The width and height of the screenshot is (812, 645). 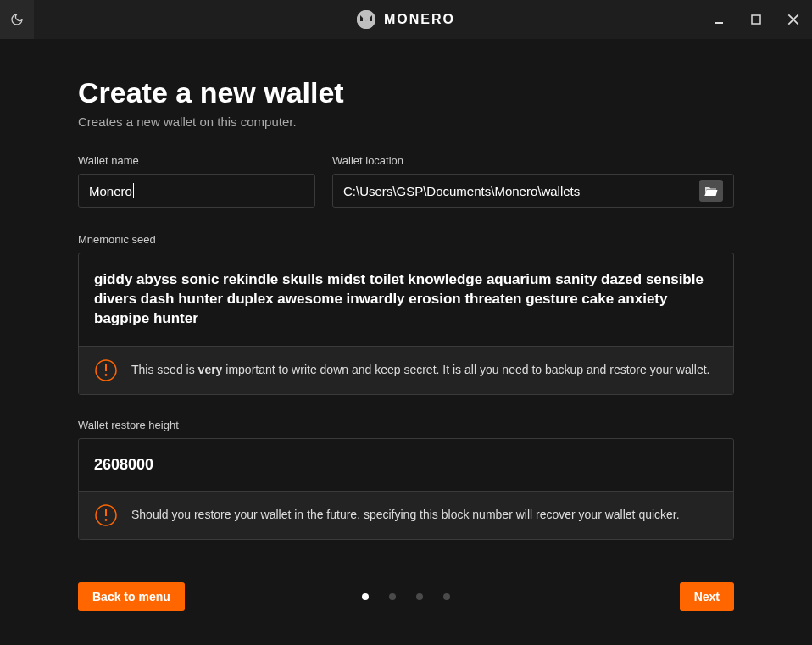 What do you see at coordinates (518, 192) in the screenshot?
I see `wallet-location-value: C:\Users\GSP\Documents\Monero\wallets` at bounding box center [518, 192].